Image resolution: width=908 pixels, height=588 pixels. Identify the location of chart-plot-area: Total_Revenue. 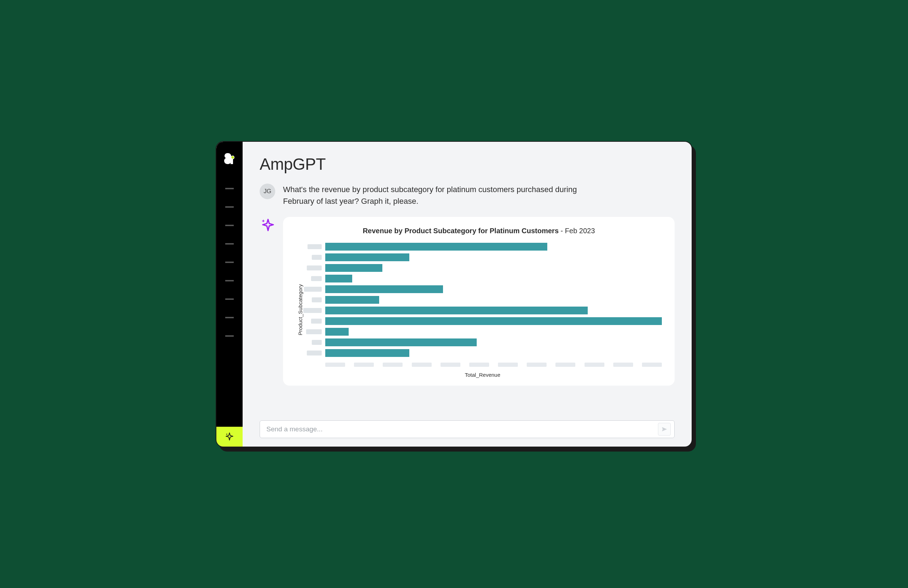
(483, 310).